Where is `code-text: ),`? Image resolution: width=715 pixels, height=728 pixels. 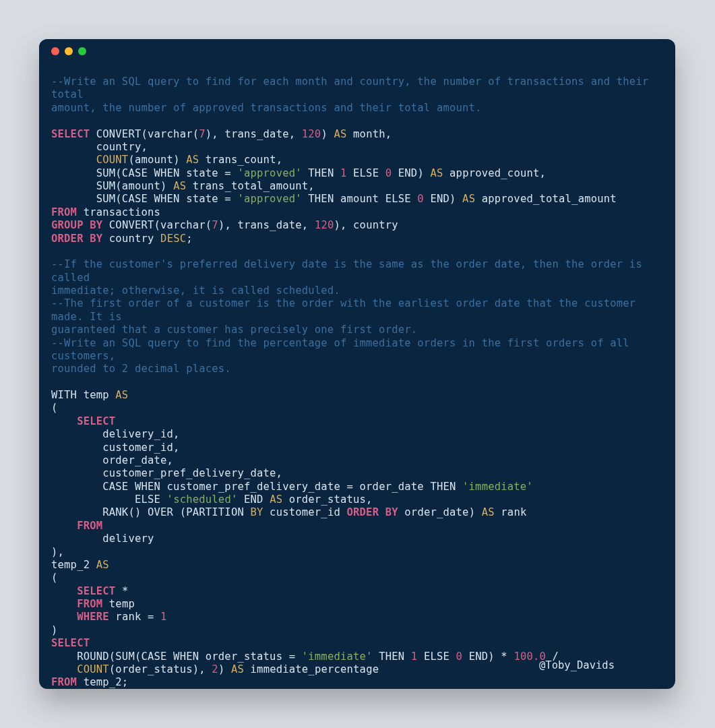
code-text: ), is located at coordinates (58, 552).